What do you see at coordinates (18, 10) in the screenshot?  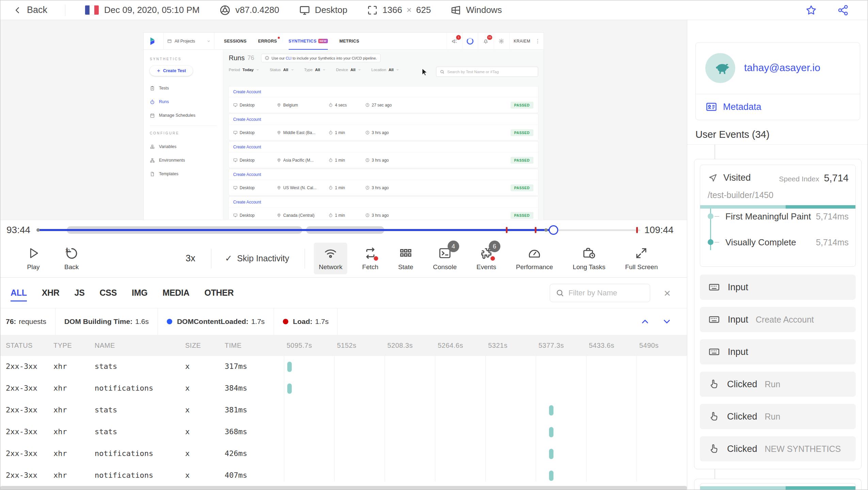 I see `chevron-left-icon` at bounding box center [18, 10].